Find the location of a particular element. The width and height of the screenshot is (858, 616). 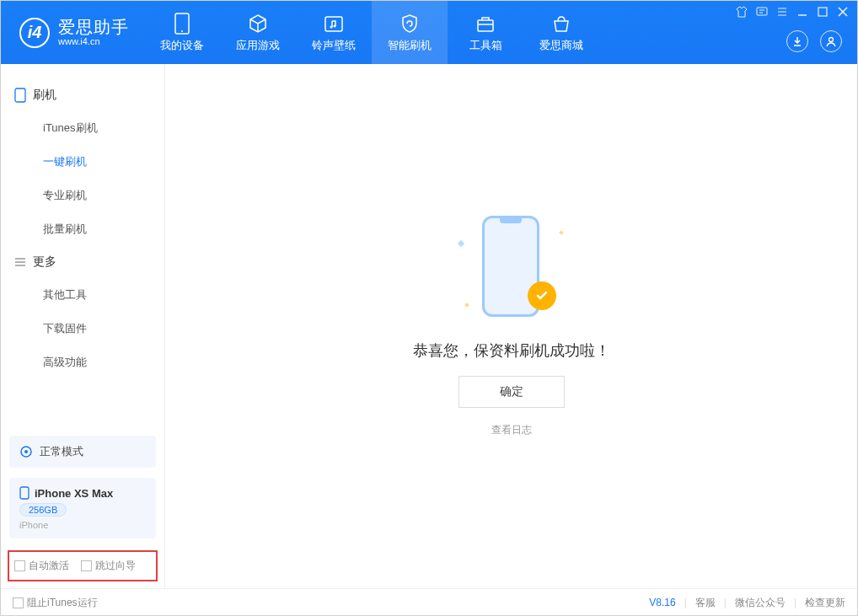

music-folder-icon is located at coordinates (334, 24).